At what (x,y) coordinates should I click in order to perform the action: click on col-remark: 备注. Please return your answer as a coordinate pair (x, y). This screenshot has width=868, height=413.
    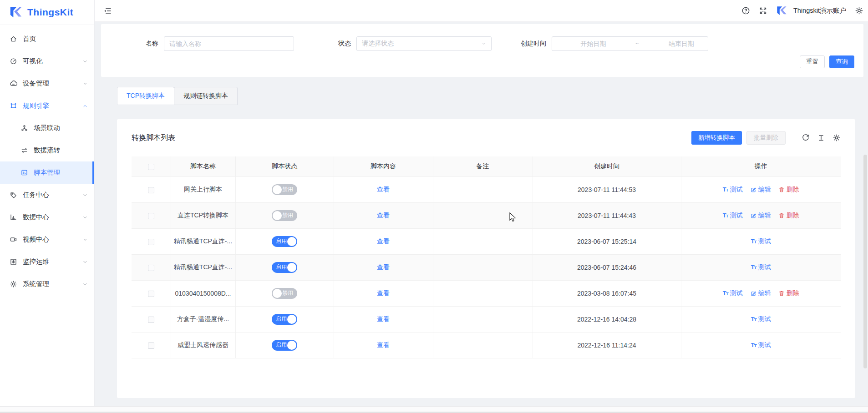
    Looking at the image, I should click on (482, 166).